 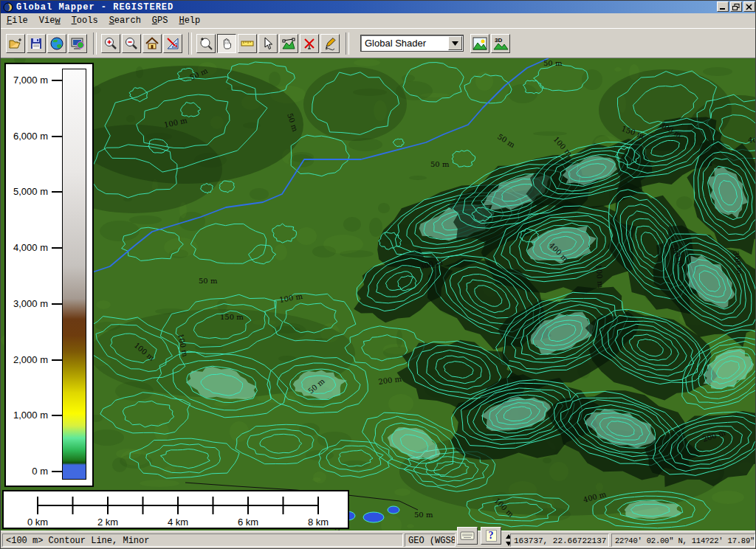 What do you see at coordinates (501, 44) in the screenshot?
I see `3d-view-icon: 3D` at bounding box center [501, 44].